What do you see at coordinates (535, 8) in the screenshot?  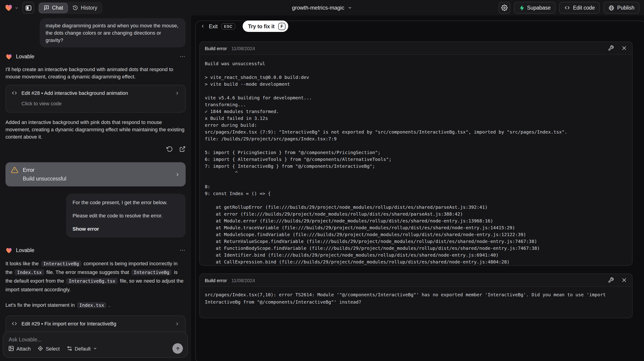 I see `supabase-button: Supabase` at bounding box center [535, 8].